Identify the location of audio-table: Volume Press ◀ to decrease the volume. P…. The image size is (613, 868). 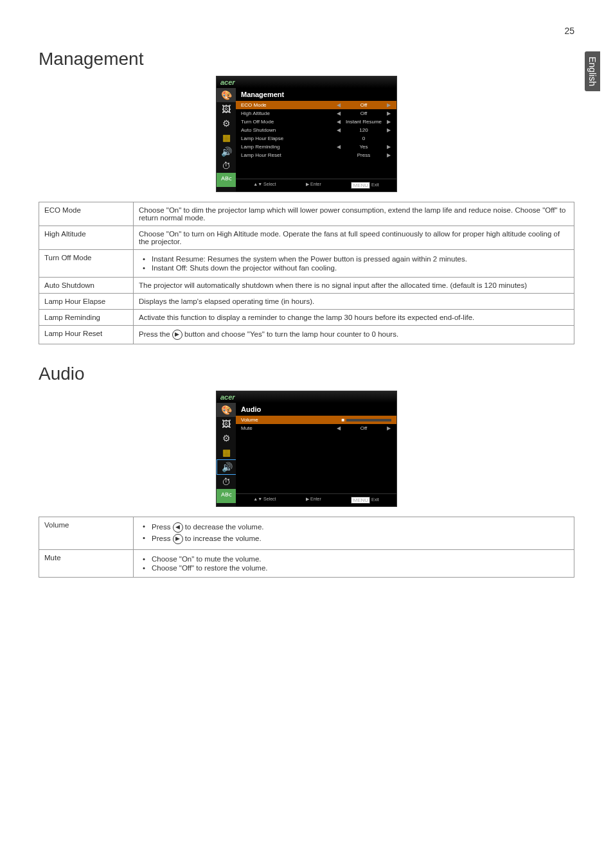
(306, 547).